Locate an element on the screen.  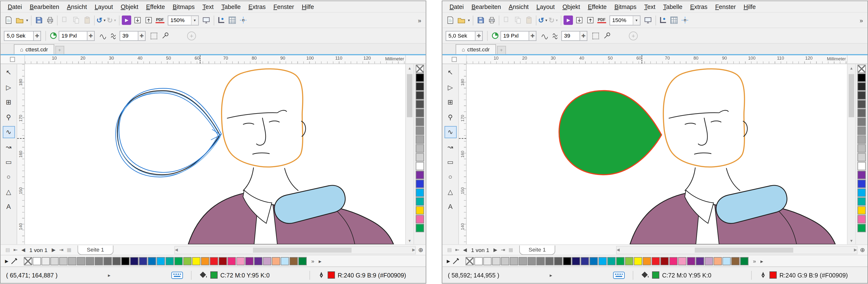
zoom-tool: ⚲ is located at coordinates (451, 117).